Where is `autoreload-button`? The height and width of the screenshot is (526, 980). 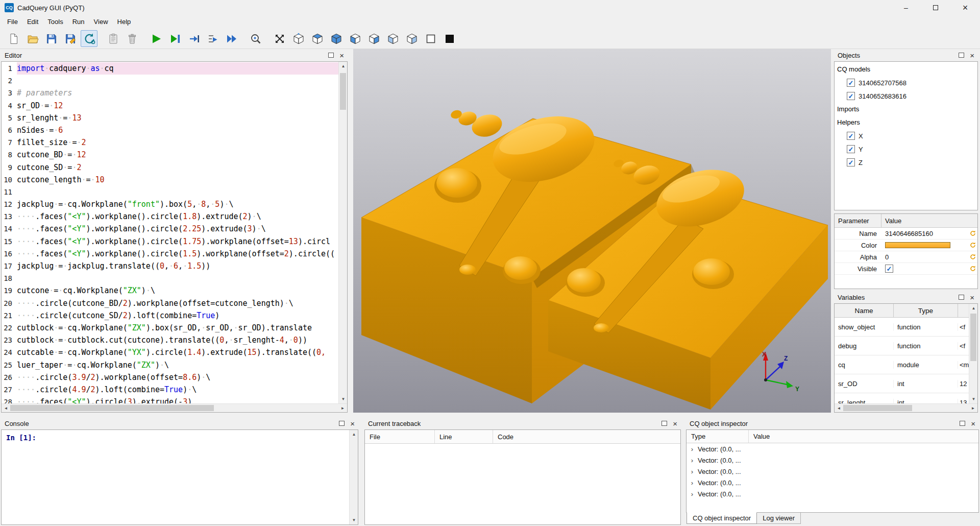 autoreload-button is located at coordinates (89, 39).